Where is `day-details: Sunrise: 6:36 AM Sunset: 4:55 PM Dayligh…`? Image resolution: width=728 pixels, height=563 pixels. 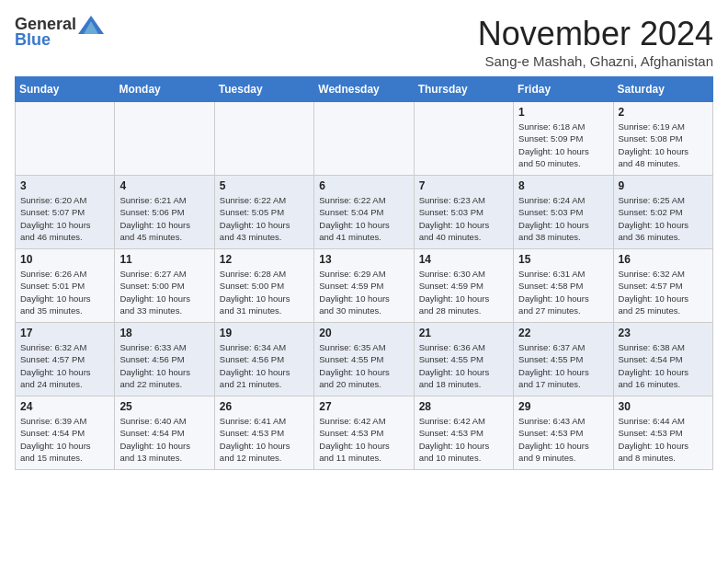
day-details: Sunrise: 6:36 AM Sunset: 4:55 PM Dayligh… is located at coordinates (463, 366).